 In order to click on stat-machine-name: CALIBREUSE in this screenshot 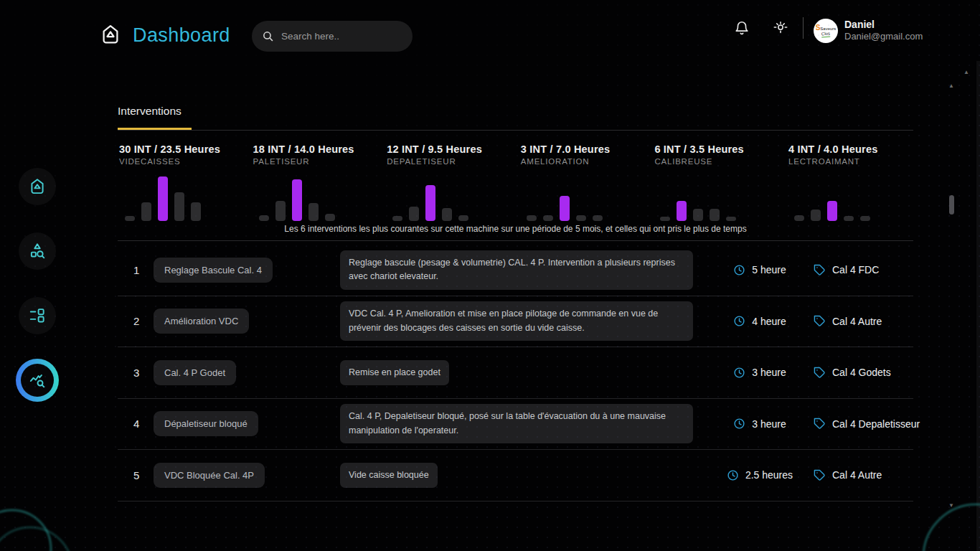, I will do `click(716, 161)`.